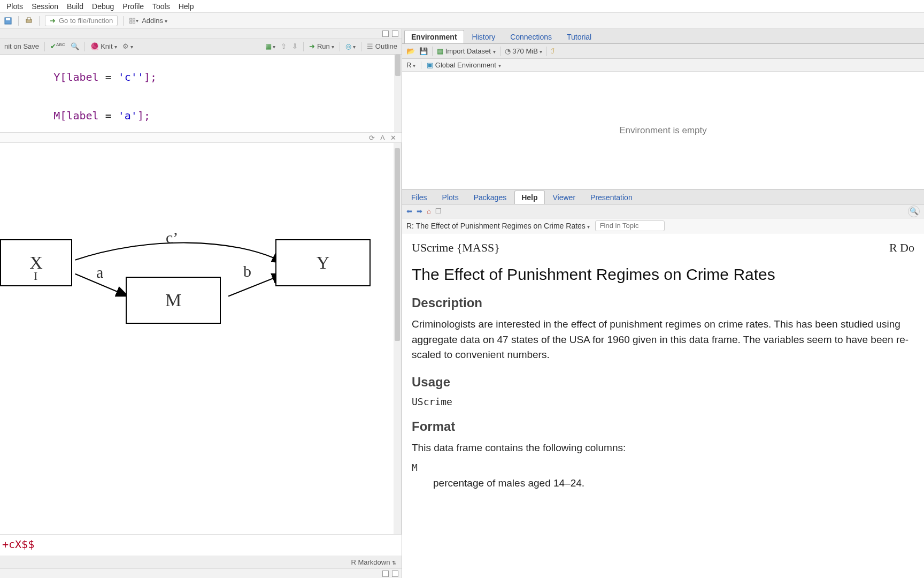  I want to click on find-replace-icon: 🔍, so click(75, 46).